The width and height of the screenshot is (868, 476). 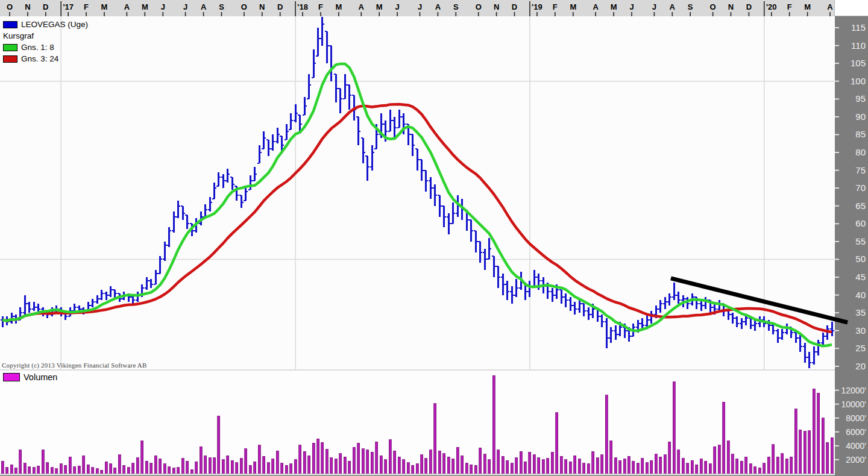 I want to click on svg-text: '20, so click(x=772, y=7).